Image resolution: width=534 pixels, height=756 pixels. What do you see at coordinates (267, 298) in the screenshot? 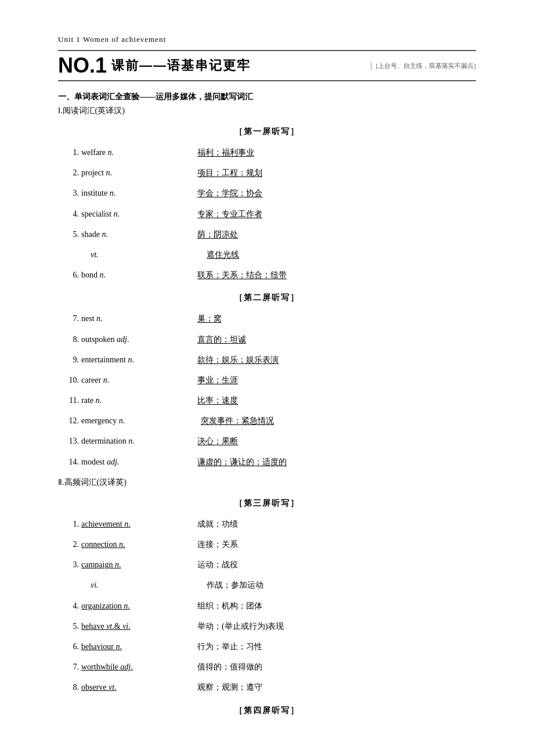
I see `batch2-title: ［第二屏听写］` at bounding box center [267, 298].